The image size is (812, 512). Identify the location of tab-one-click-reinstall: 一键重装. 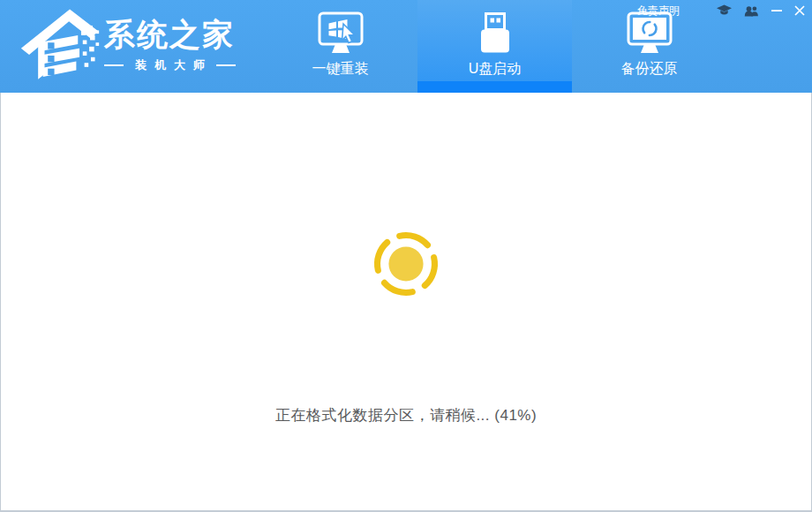
(341, 46).